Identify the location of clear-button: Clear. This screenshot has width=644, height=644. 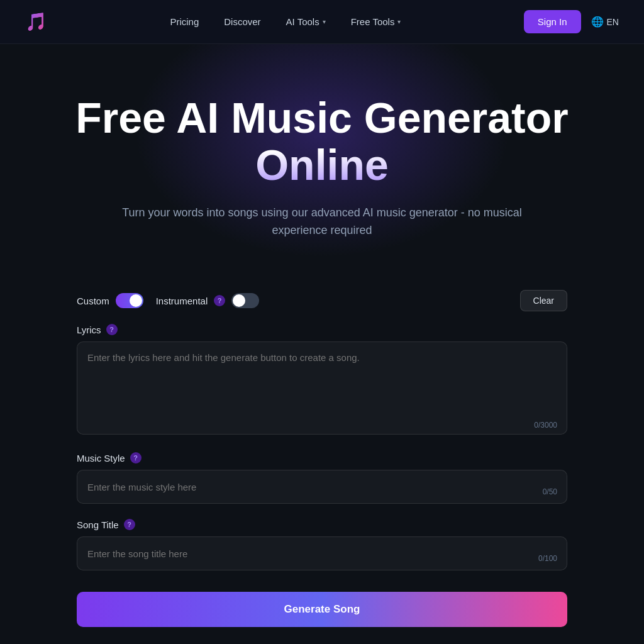
(543, 301).